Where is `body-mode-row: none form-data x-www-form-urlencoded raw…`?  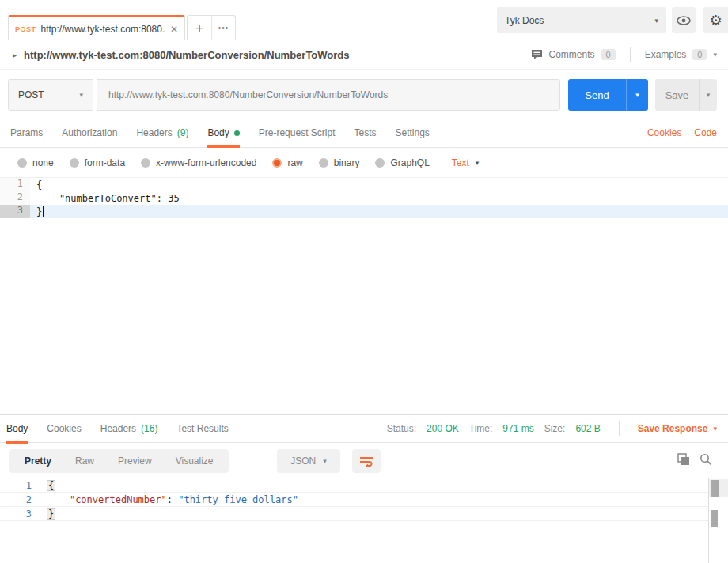 body-mode-row: none form-data x-www-form-urlencoded raw… is located at coordinates (364, 163).